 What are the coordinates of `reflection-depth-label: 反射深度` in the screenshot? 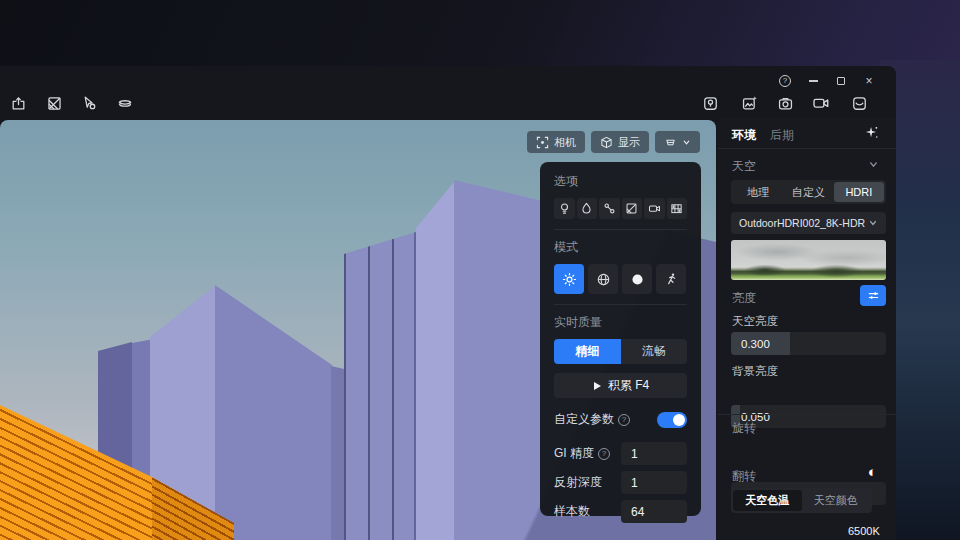 It's located at (578, 482).